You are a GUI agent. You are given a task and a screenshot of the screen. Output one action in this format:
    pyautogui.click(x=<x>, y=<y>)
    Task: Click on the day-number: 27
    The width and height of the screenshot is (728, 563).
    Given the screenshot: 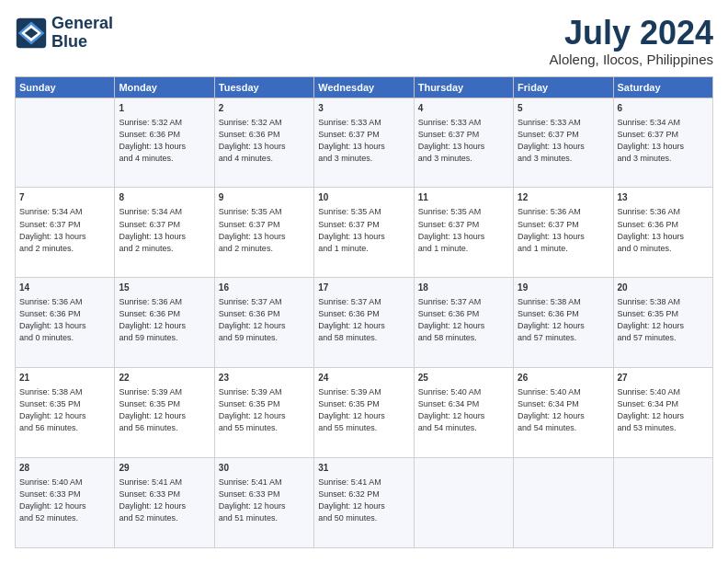 What is the action you would take?
    pyautogui.click(x=664, y=378)
    